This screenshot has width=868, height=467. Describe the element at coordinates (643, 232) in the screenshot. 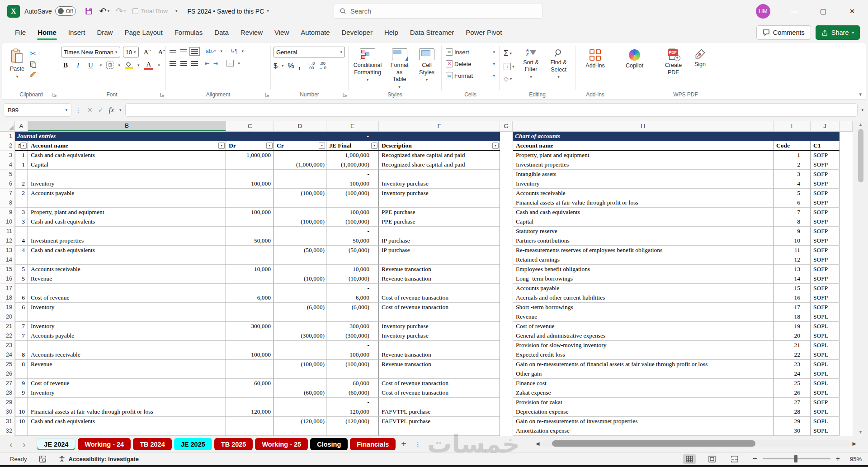

I see `cell: Statutory reserve` at that location.